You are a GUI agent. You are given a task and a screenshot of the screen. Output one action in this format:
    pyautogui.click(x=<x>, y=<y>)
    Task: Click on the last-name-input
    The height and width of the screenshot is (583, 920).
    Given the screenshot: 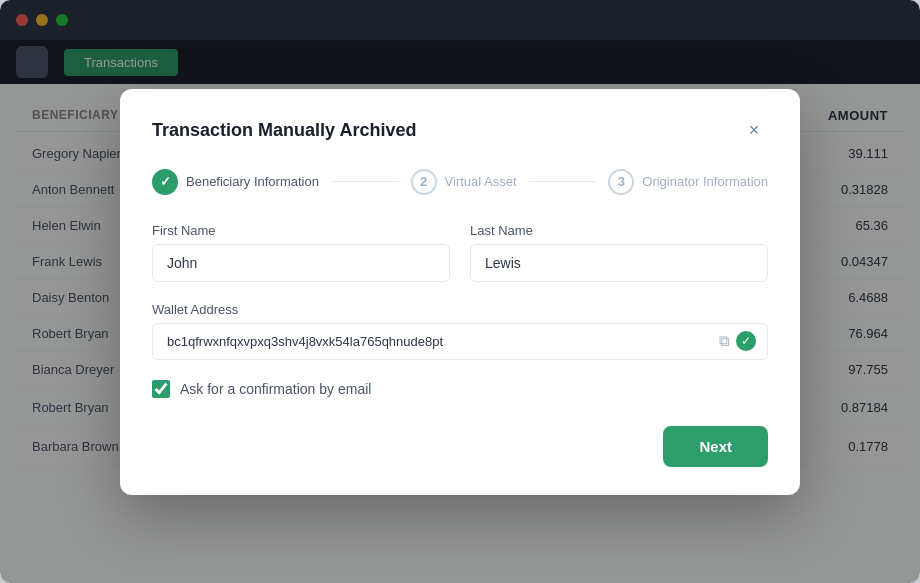 What is the action you would take?
    pyautogui.click(x=619, y=263)
    